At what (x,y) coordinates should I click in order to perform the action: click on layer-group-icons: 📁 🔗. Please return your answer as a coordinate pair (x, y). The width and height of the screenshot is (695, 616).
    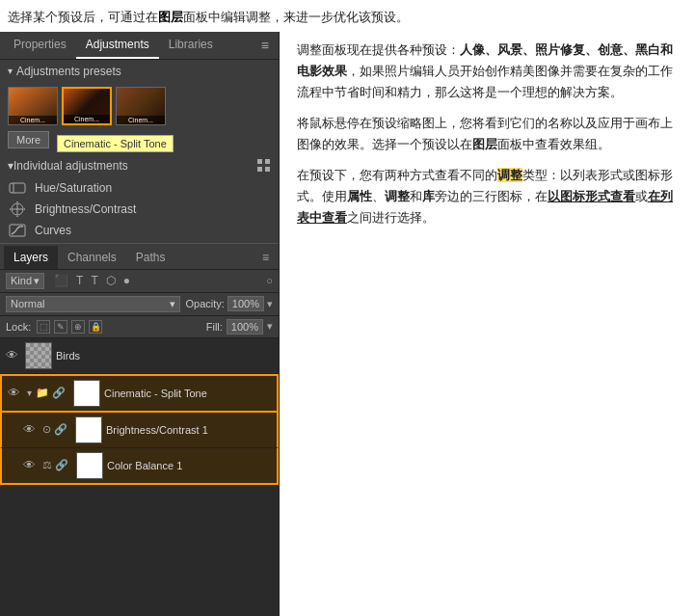
    Looking at the image, I should click on (50, 393).